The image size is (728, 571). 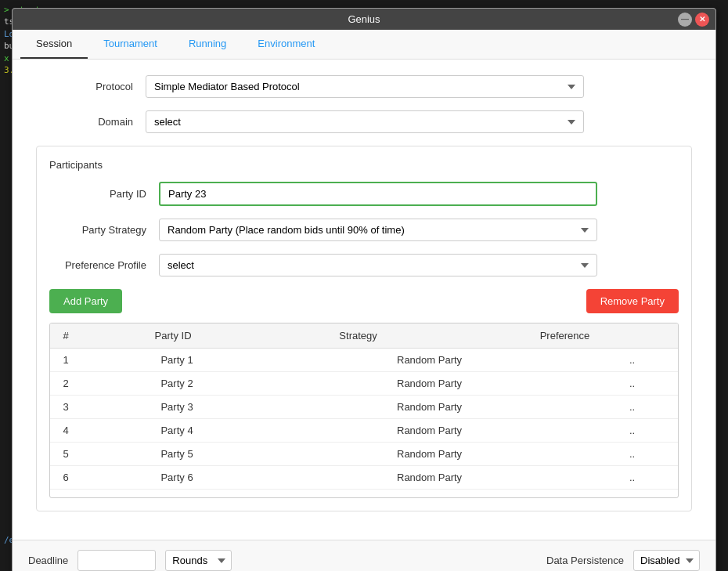 I want to click on party-strategy-select: Random Party (Place random bids until 90…, so click(x=378, y=230).